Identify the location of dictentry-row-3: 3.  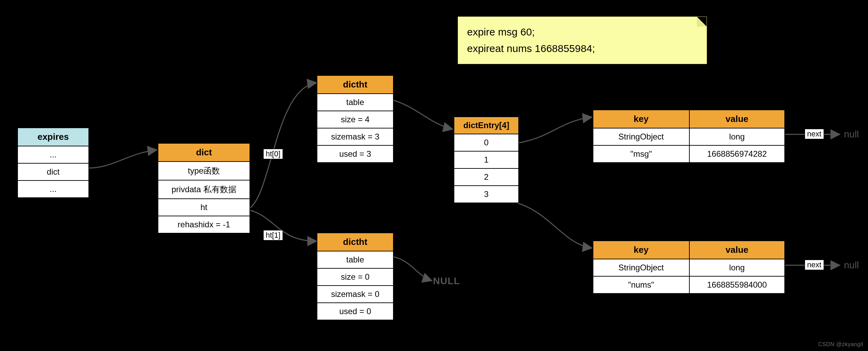
(486, 194).